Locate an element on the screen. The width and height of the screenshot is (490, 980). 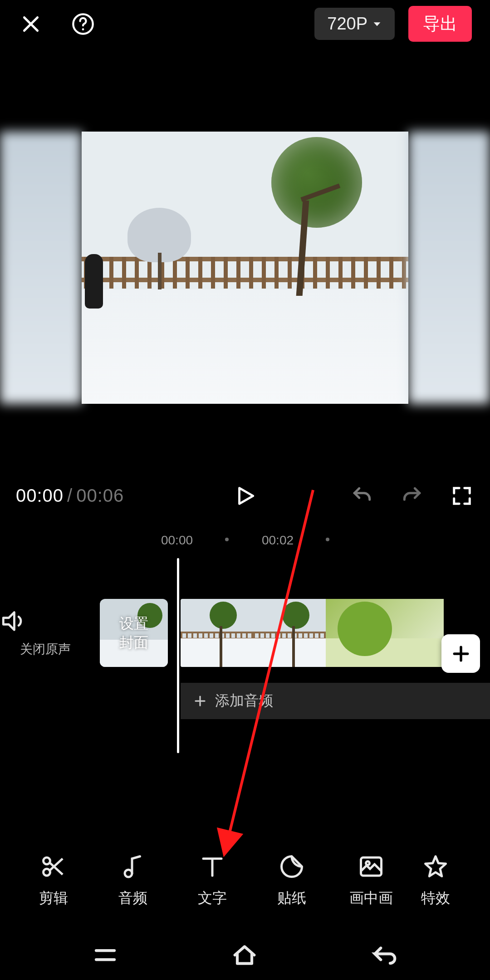
tool-edit: 剪辑 is located at coordinates (54, 881).